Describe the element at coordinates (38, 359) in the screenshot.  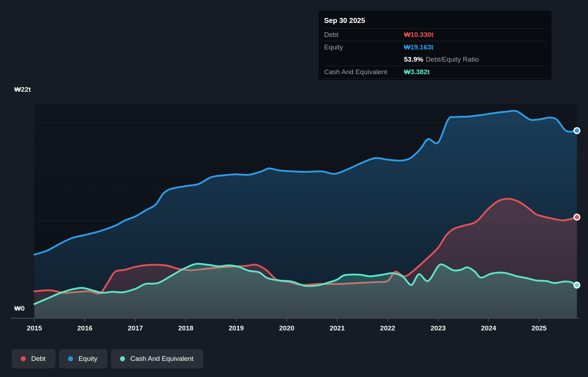
I see `legend-debt-label: Debt` at that location.